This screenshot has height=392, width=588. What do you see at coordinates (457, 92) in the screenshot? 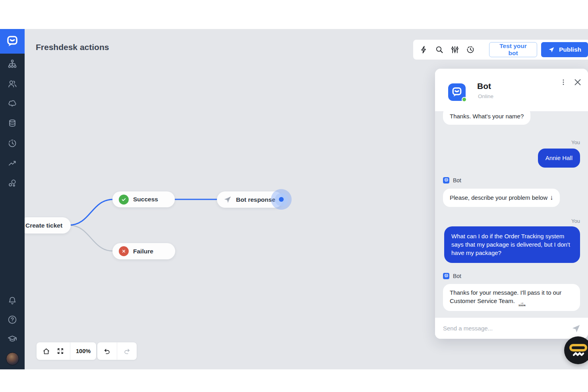
I see `bot-avatar` at bounding box center [457, 92].